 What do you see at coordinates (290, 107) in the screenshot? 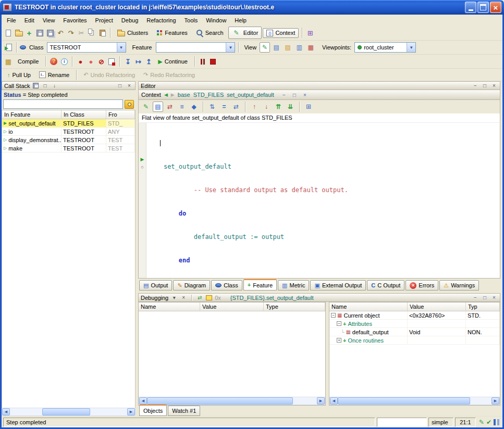
I see `aggregate-descendants-icon: ⇊` at bounding box center [290, 107].